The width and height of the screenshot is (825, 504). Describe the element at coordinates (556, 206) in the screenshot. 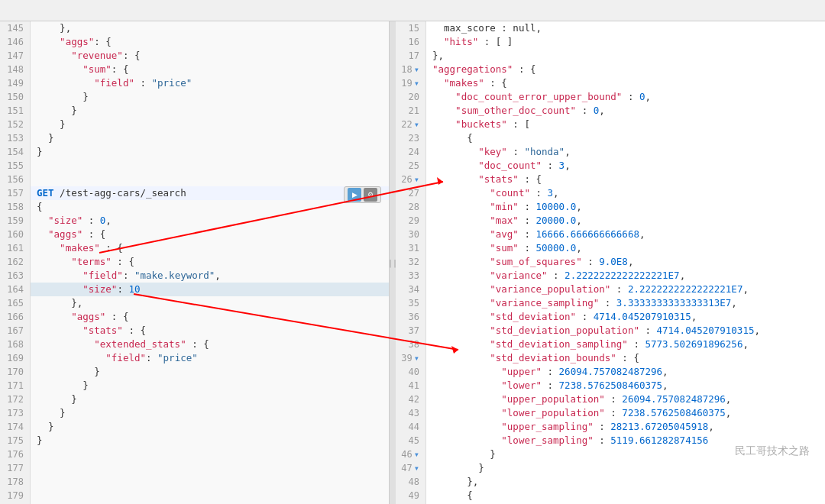

I see `json-number: 10000.0` at that location.